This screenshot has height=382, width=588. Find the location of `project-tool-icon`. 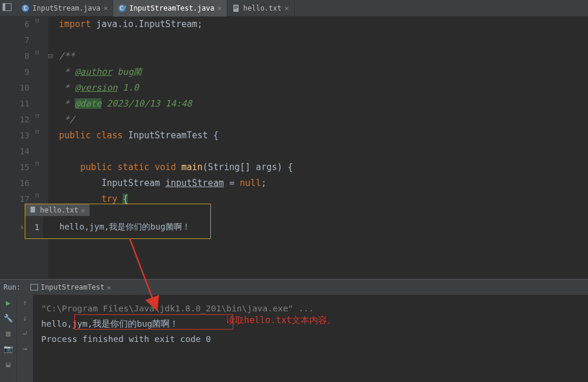

project-tool-icon is located at coordinates (8, 8).